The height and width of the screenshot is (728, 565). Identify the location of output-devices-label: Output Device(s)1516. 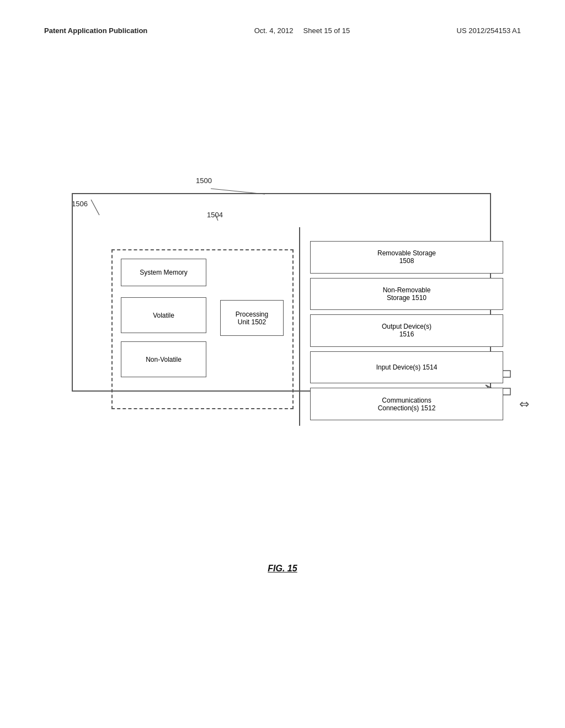
(407, 330).